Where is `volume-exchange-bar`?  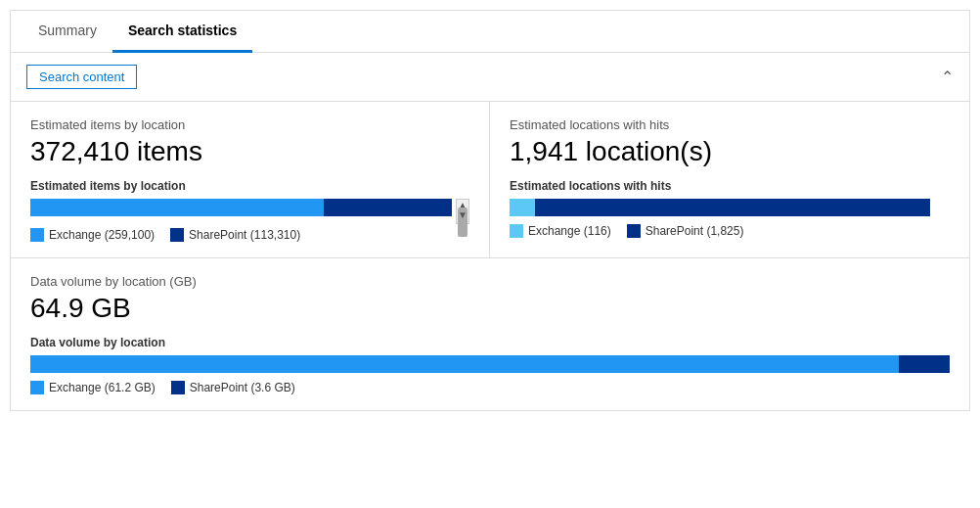 volume-exchange-bar is located at coordinates (465, 364).